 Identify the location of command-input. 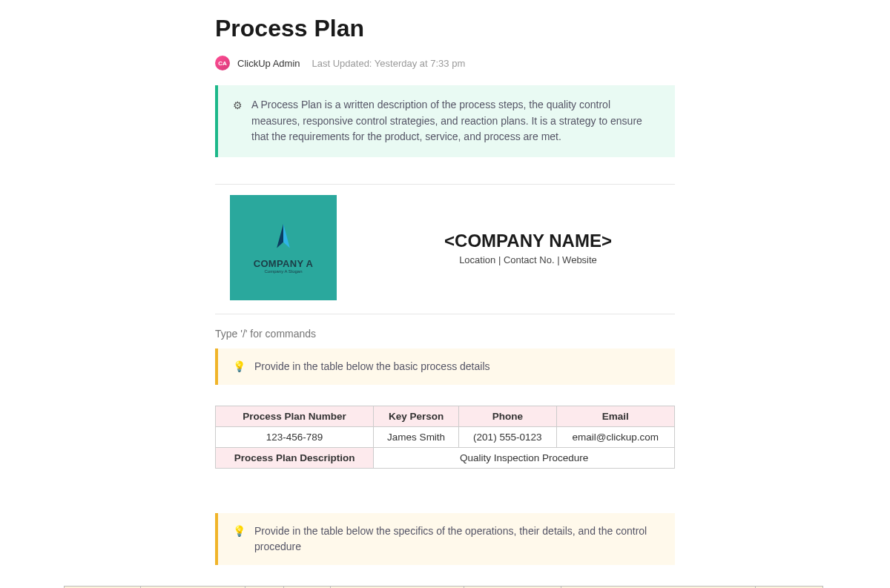
(445, 334).